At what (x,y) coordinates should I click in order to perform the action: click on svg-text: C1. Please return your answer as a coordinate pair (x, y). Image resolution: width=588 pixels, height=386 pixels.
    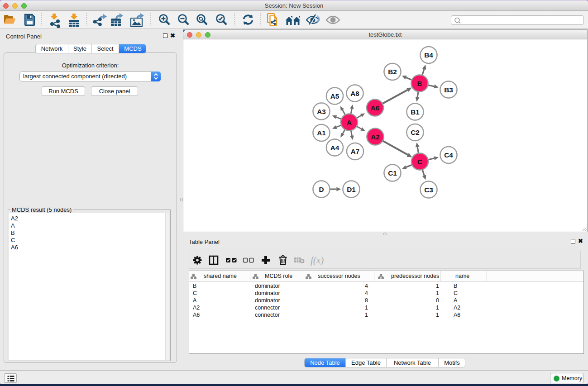
    Looking at the image, I should click on (392, 173).